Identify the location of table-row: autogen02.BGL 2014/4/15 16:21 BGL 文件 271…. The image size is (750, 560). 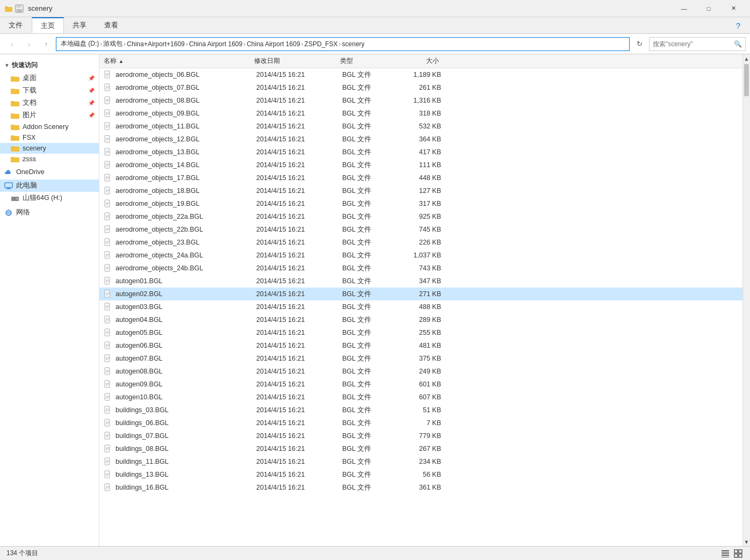
(421, 294).